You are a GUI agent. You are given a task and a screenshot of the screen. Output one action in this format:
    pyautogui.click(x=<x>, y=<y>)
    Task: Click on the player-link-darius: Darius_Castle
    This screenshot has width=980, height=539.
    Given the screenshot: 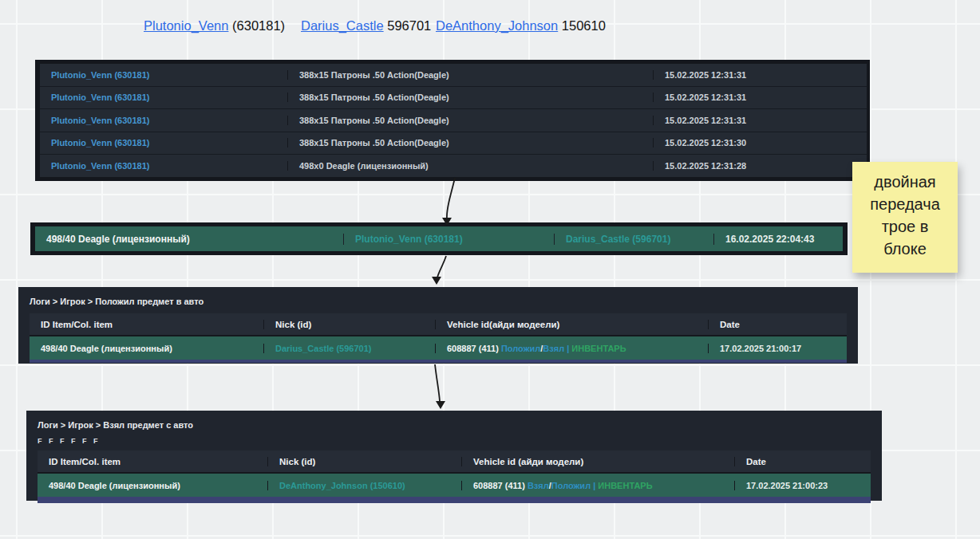 What is the action you would take?
    pyautogui.click(x=342, y=26)
    